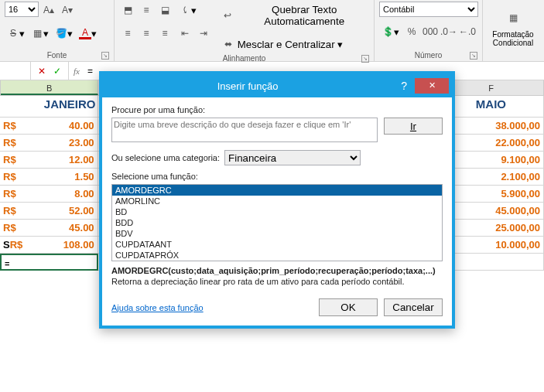 The image size is (544, 392). Describe the element at coordinates (146, 33) in the screenshot. I see `align-center-button: ≡` at that location.